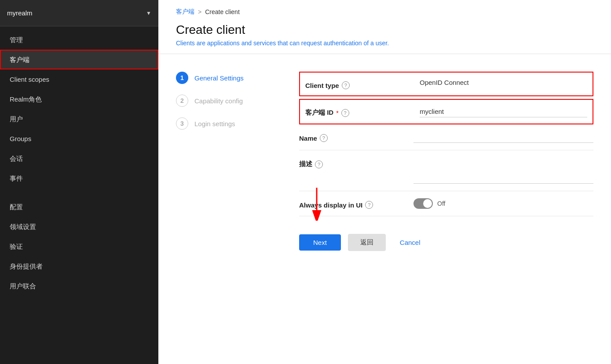 This screenshot has height=364, width=611. I want to click on sidebar-item-identity-providers: 身份提供者, so click(79, 266).